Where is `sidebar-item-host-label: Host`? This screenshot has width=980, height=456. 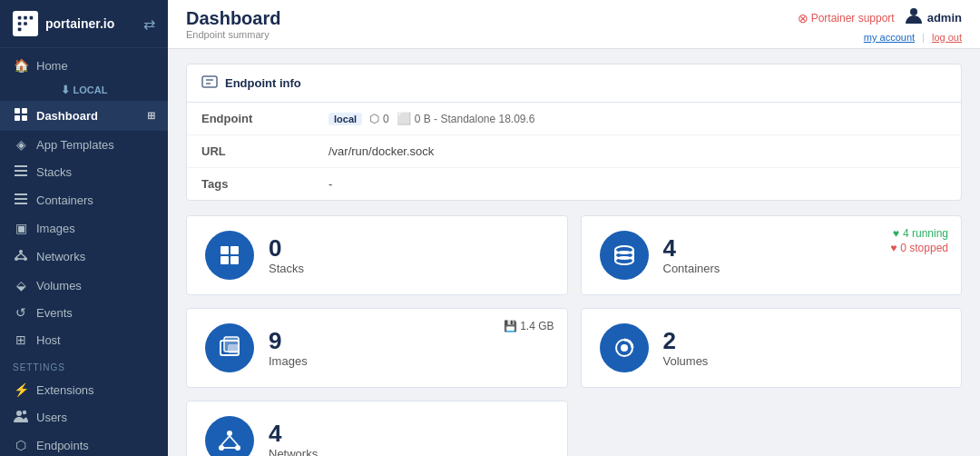
sidebar-item-host-label: Host is located at coordinates (49, 340).